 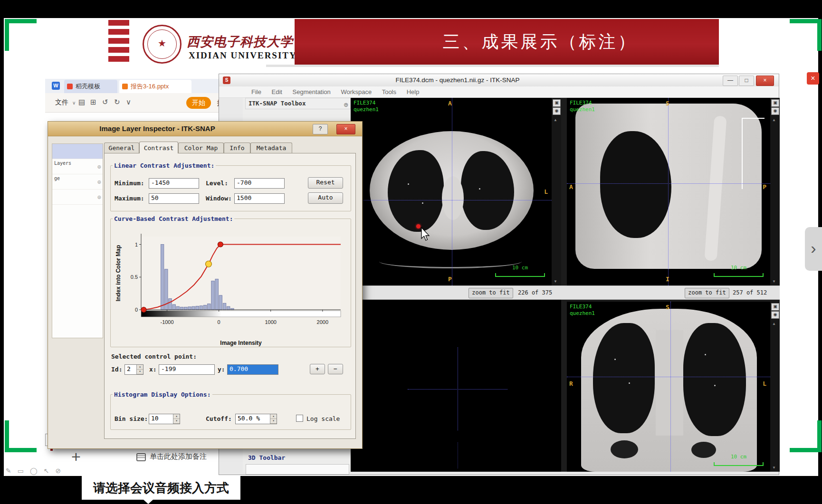 I want to click on view-status-strip: zoom to fit 226 of 375 zoom to fit 257 o…, so click(x=565, y=293).